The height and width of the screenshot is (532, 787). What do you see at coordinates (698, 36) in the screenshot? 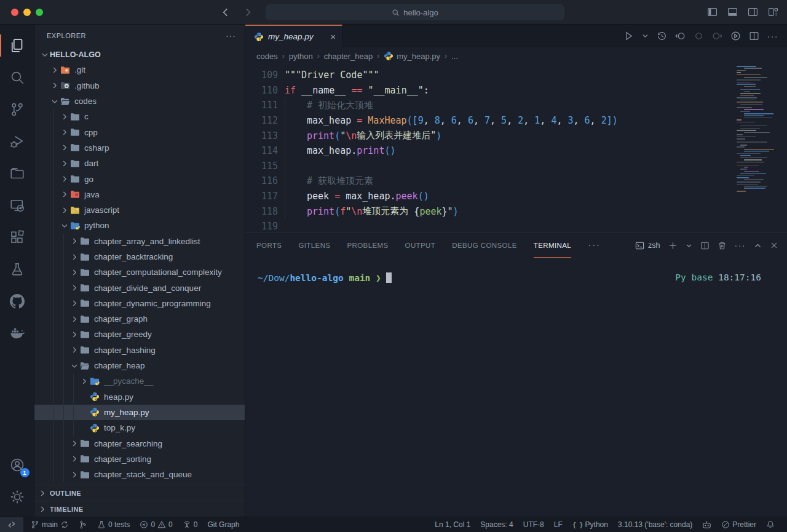
I see `circle-dim-icon` at bounding box center [698, 36].